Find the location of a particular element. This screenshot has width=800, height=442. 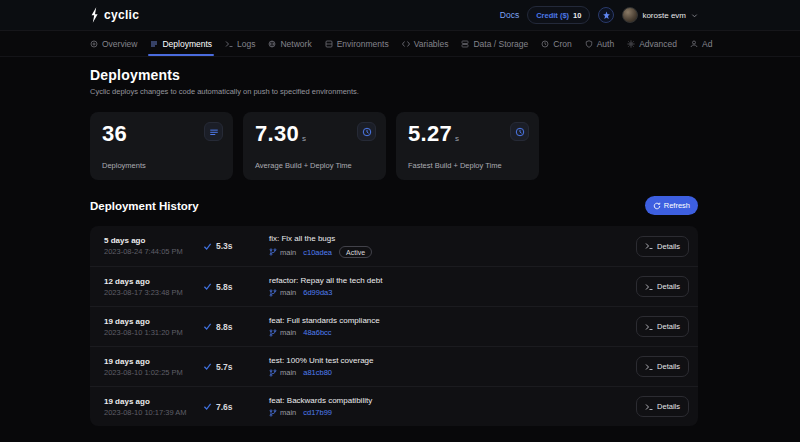

active-badge: Active is located at coordinates (356, 252).